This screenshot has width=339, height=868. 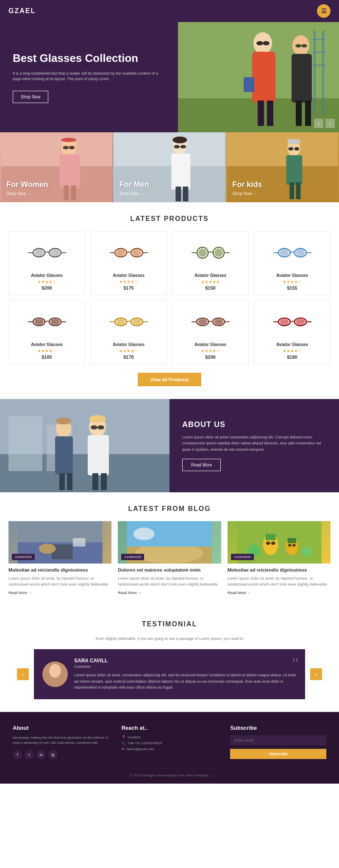 What do you see at coordinates (202, 465) in the screenshot?
I see `about-read-more-button: Read More` at bounding box center [202, 465].